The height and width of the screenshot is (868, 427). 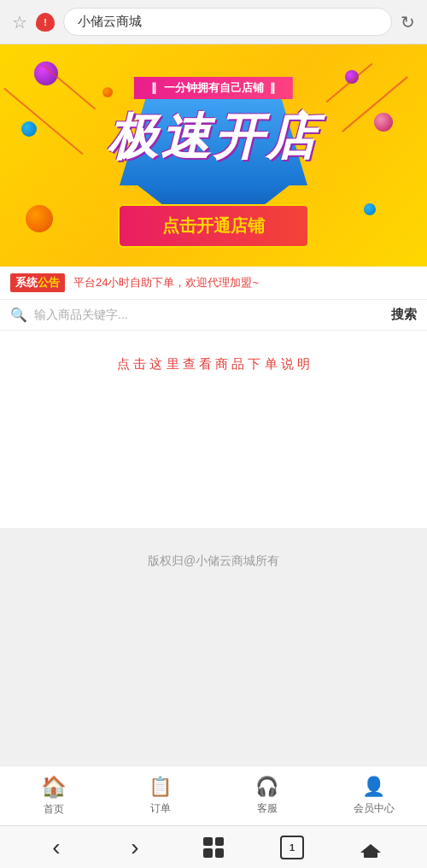 What do you see at coordinates (214, 847) in the screenshot?
I see `grid-icon` at bounding box center [214, 847].